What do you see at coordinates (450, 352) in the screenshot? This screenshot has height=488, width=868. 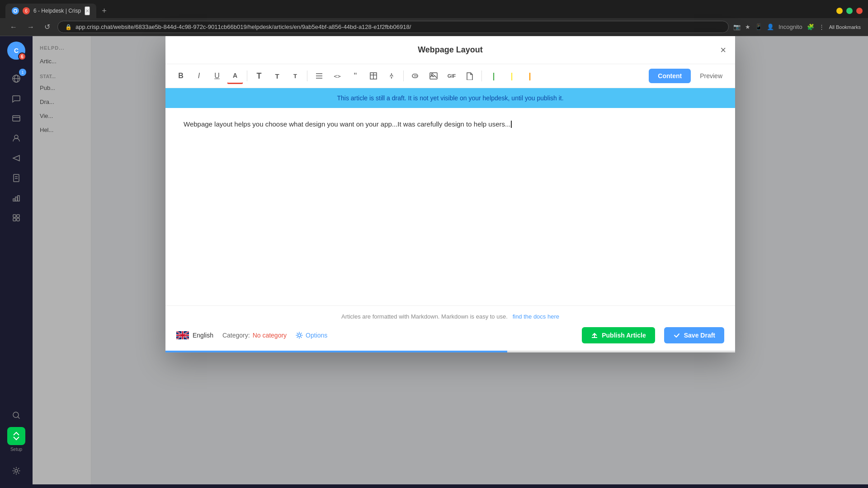 I see `progress-bar-container` at bounding box center [450, 352].